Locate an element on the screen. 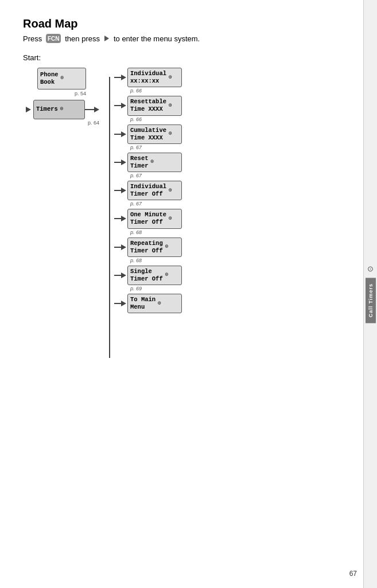 The width and height of the screenshot is (377, 588). press-text: Press is located at coordinates (32, 39).